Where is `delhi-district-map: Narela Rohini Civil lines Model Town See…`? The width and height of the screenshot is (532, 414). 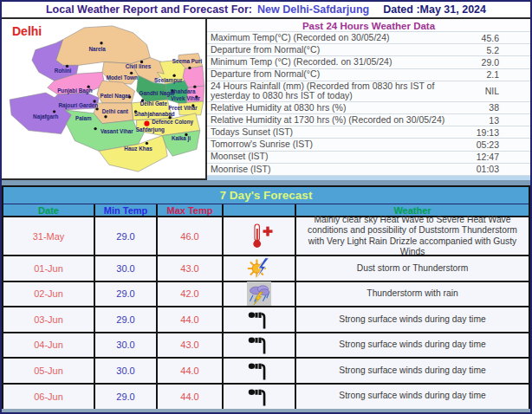
delhi-district-map: Narela Rohini Civil lines Model Town See… is located at coordinates (104, 99).